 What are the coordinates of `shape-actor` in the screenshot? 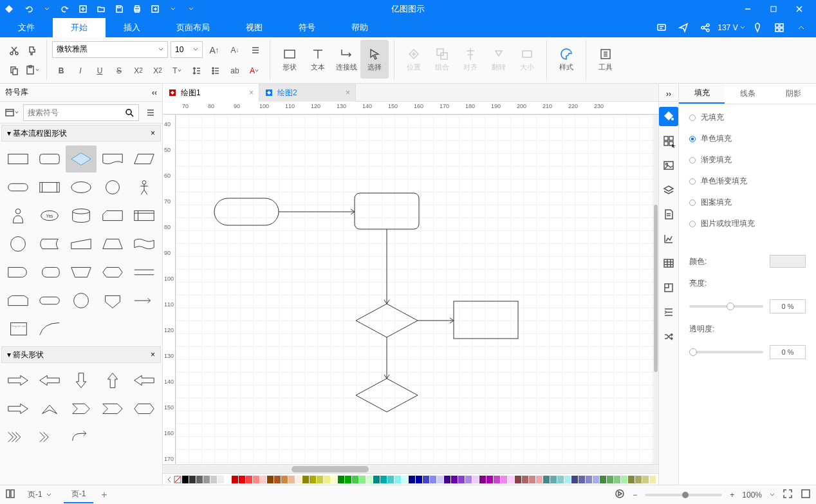 It's located at (144, 187).